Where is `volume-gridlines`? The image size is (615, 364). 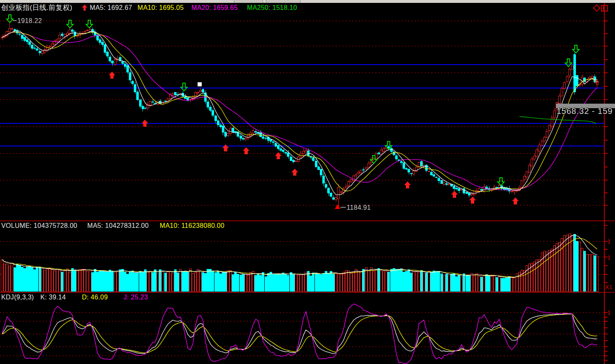
volume-gridlines is located at coordinates (302, 258).